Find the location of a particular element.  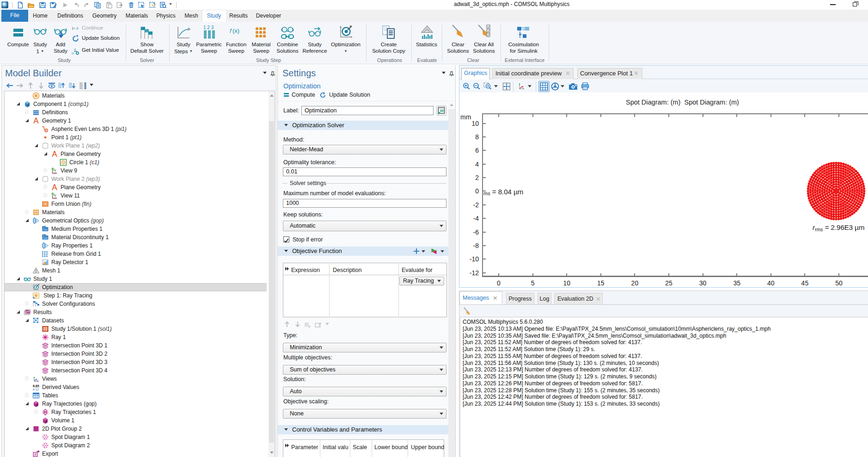

svg-text: 8.85 is located at coordinates (36, 386).